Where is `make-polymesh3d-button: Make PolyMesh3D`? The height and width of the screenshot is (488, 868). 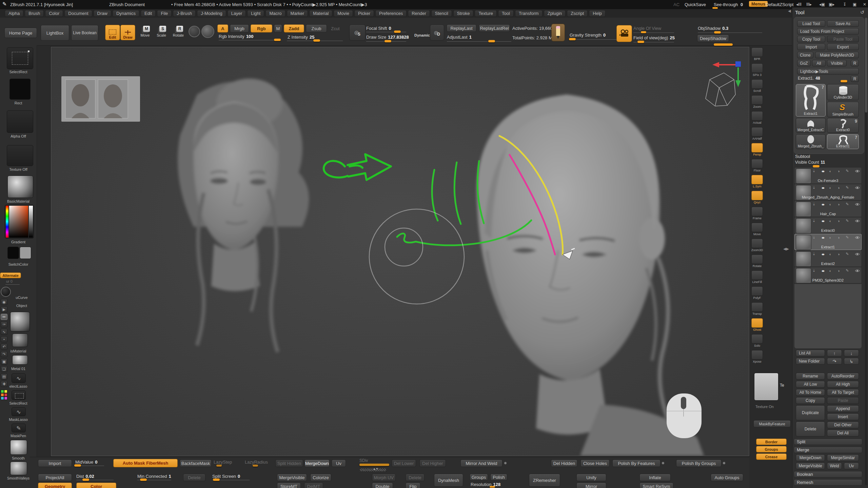
make-polymesh3d-button: Make PolyMesh3D is located at coordinates (837, 55).